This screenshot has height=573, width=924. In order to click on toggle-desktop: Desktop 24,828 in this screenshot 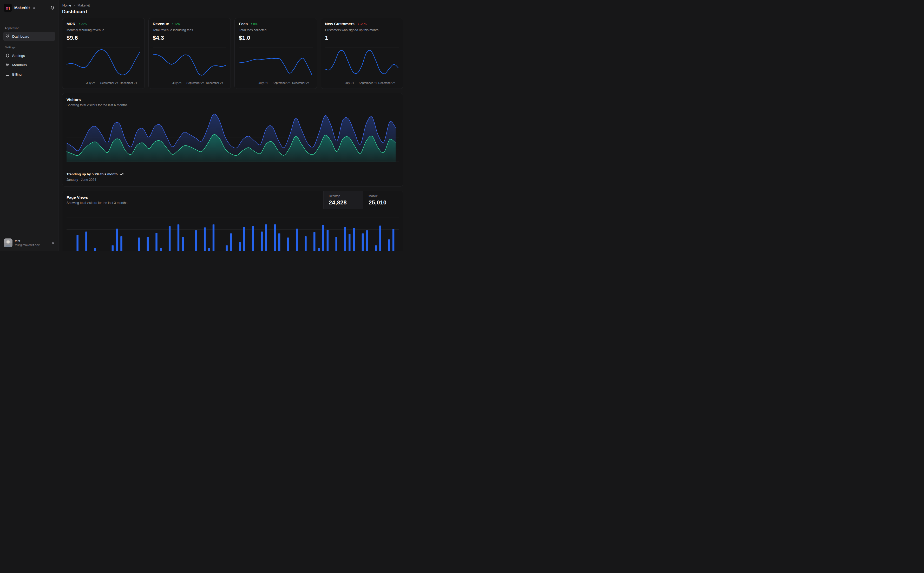, I will do `click(344, 200)`.